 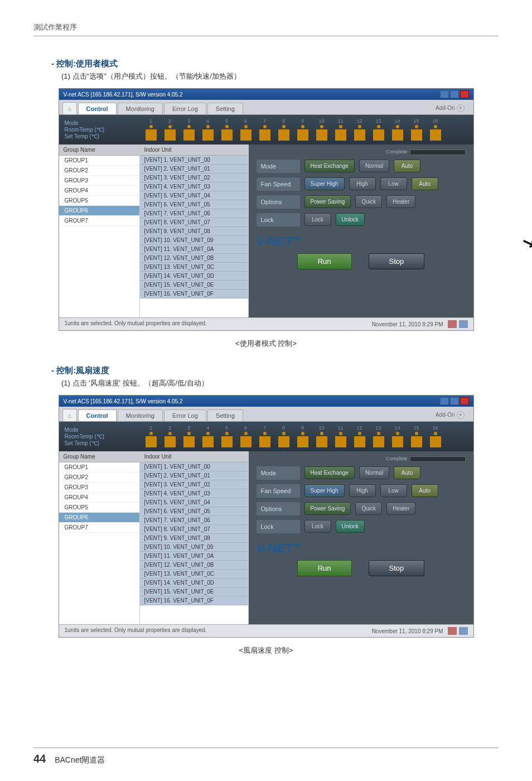 I want to click on unit-slot: 9, so click(x=303, y=436).